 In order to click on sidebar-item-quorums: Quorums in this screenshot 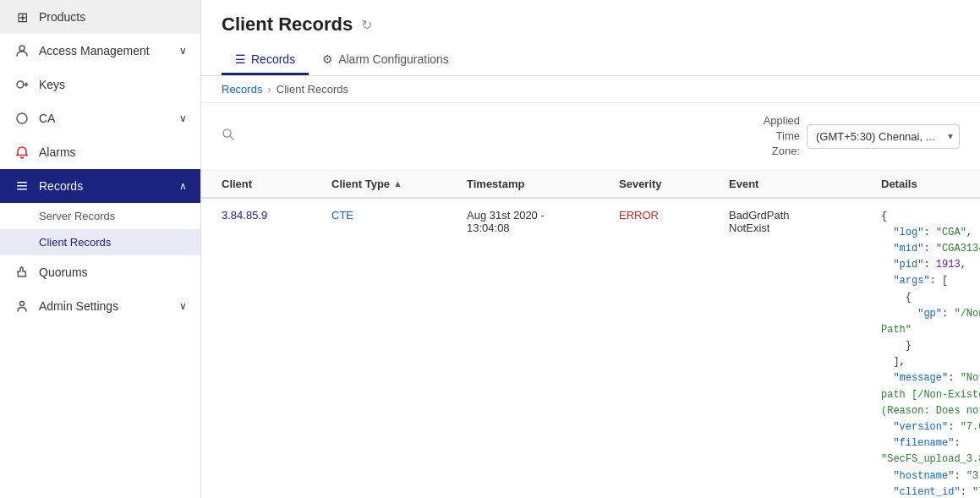, I will do `click(100, 272)`.